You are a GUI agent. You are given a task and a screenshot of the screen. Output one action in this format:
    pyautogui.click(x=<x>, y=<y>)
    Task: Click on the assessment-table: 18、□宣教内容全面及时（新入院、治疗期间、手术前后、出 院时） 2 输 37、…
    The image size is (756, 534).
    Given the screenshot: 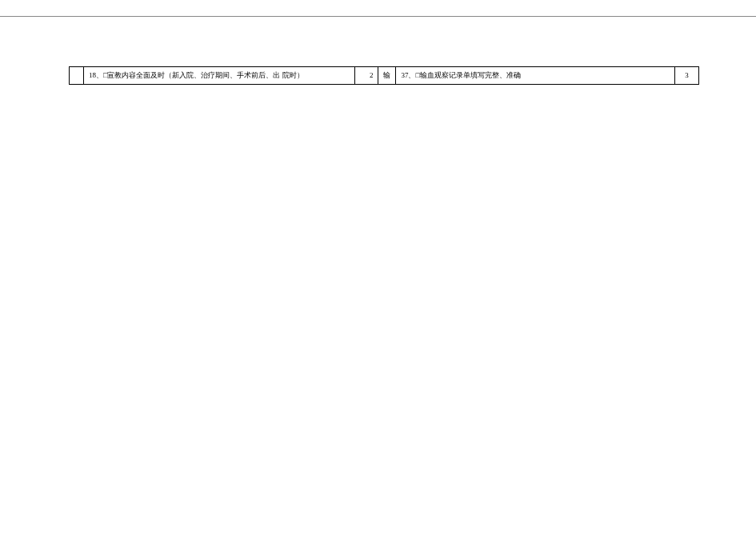 What is the action you would take?
    pyautogui.click(x=384, y=75)
    